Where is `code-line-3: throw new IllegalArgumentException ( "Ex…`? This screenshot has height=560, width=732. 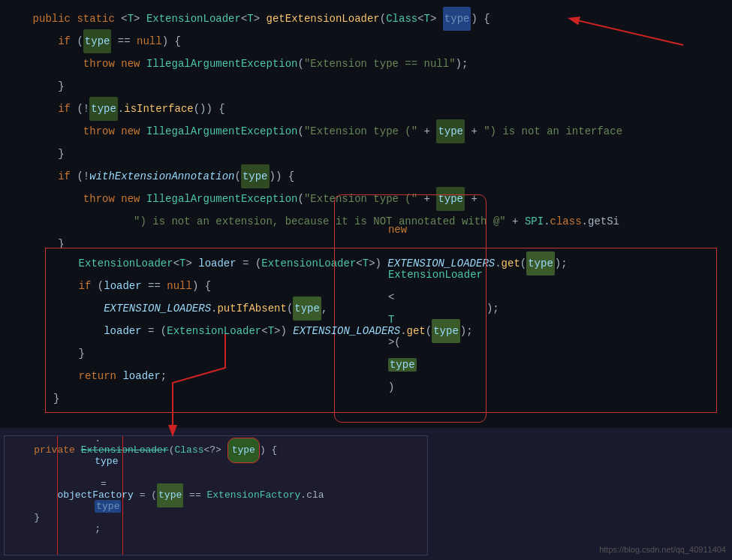 code-line-3: throw new IllegalArgumentException ( "Ex… is located at coordinates (366, 64).